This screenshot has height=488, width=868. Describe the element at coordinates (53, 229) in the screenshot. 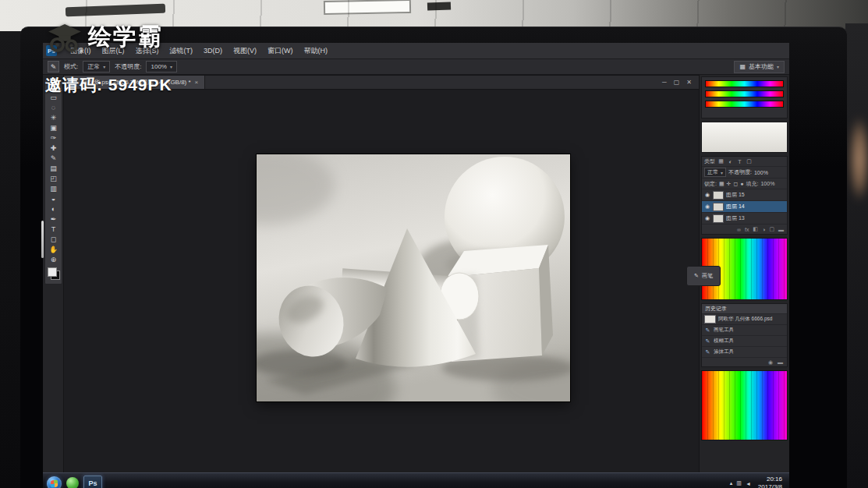

I see `type-tool: T` at that location.